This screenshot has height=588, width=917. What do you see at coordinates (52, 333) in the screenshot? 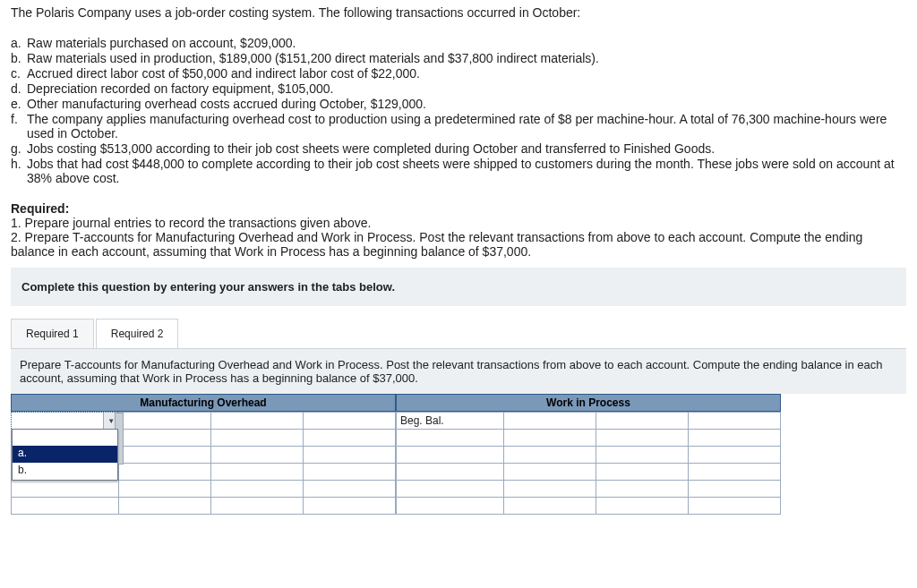
I see `tab-required-1: Required 1` at bounding box center [52, 333].